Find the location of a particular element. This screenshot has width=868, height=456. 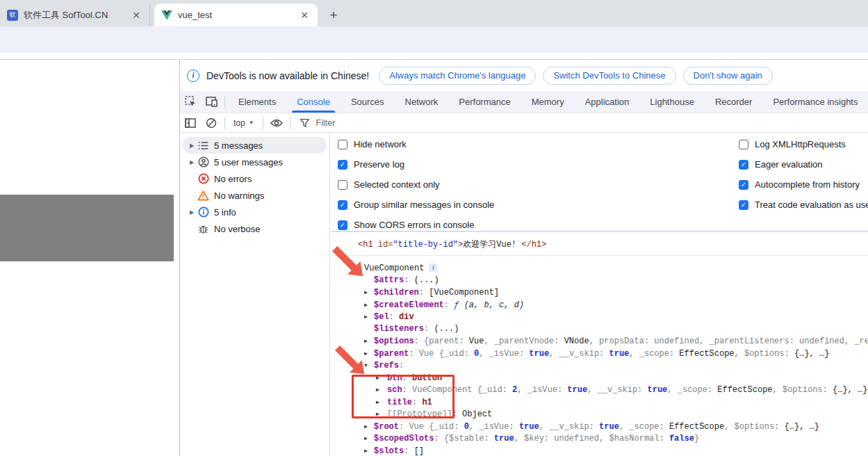

filter-input is located at coordinates (403, 123).